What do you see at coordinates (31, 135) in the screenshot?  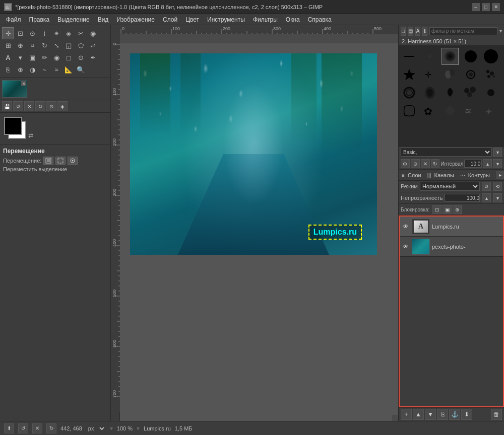 I see `color-reset-icon: ⇄` at bounding box center [31, 135].